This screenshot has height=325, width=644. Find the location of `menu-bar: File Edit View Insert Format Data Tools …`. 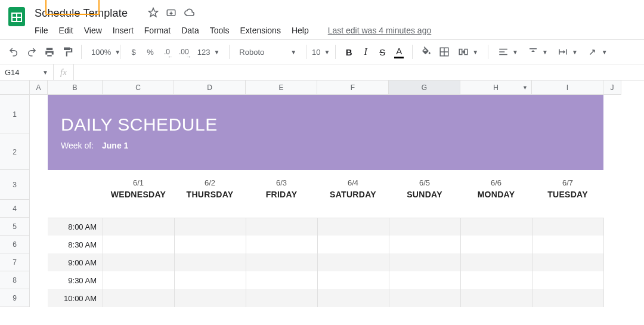

menu-bar: File Edit View Insert Format Data Tools … is located at coordinates (233, 30).